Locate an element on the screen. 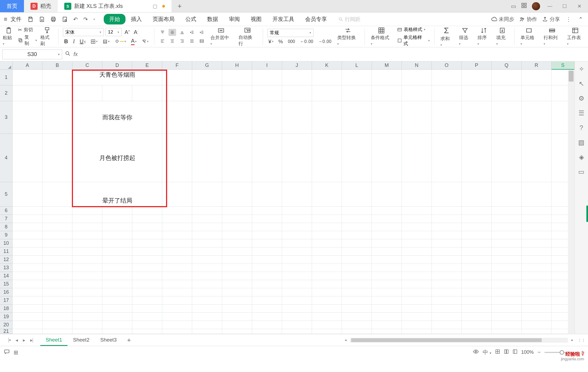 Image resolution: width=588 pixels, height=372 pixels. conditional-format-button: 条件格式 ▾ is located at coordinates (381, 36).